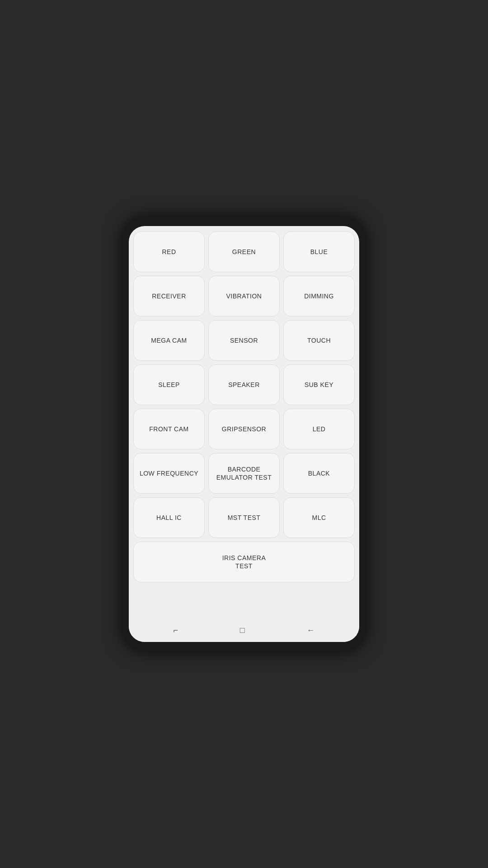 The height and width of the screenshot is (868, 488). I want to click on button-label-iris-camera-test: IRIS CAMERA TEST, so click(244, 562).